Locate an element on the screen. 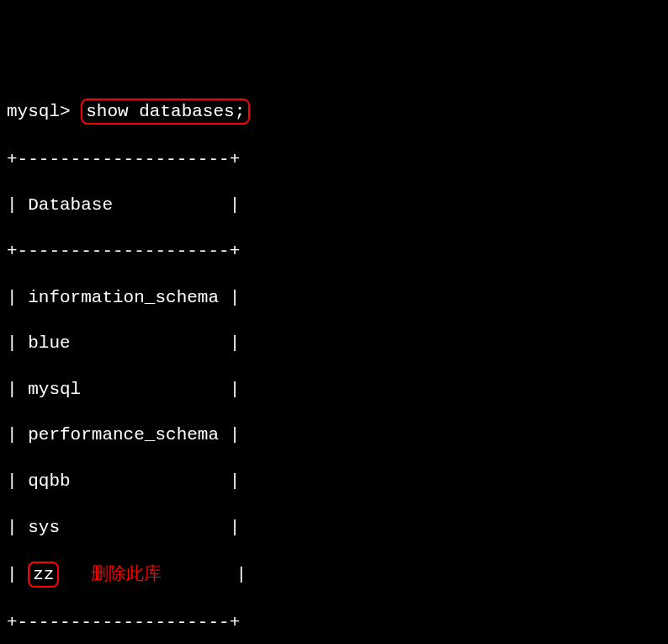  table-row-zz: | zz 删除此库 | is located at coordinates (334, 574).